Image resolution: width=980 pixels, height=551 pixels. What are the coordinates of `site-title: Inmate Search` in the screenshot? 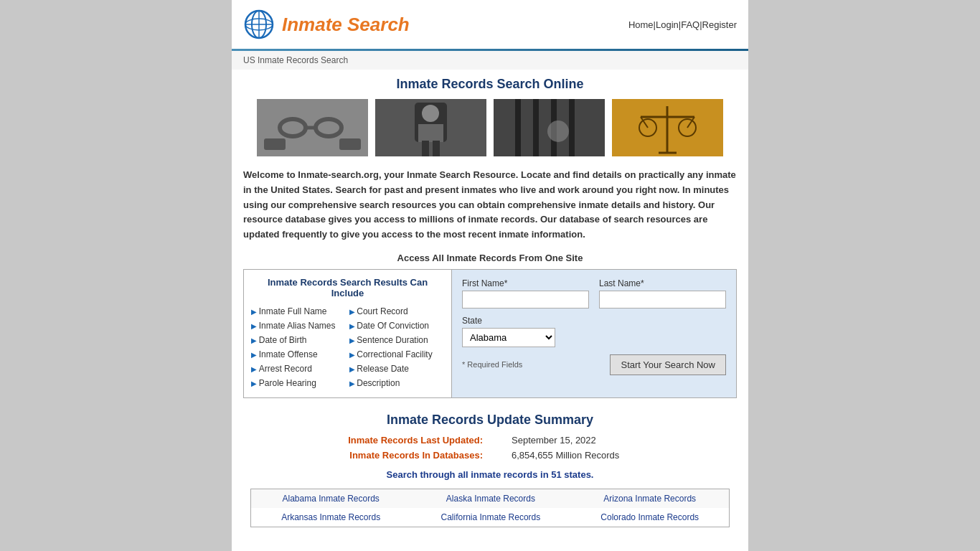 It's located at (346, 24).